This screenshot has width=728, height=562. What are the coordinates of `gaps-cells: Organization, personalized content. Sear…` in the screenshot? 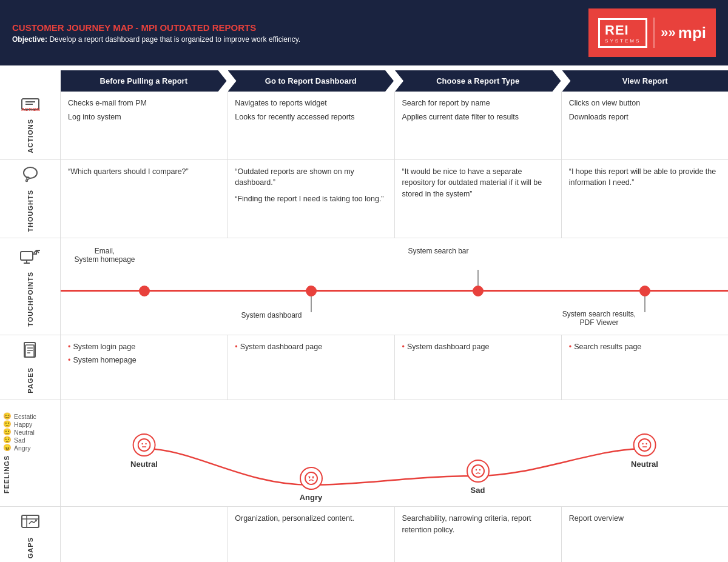 It's located at (394, 535).